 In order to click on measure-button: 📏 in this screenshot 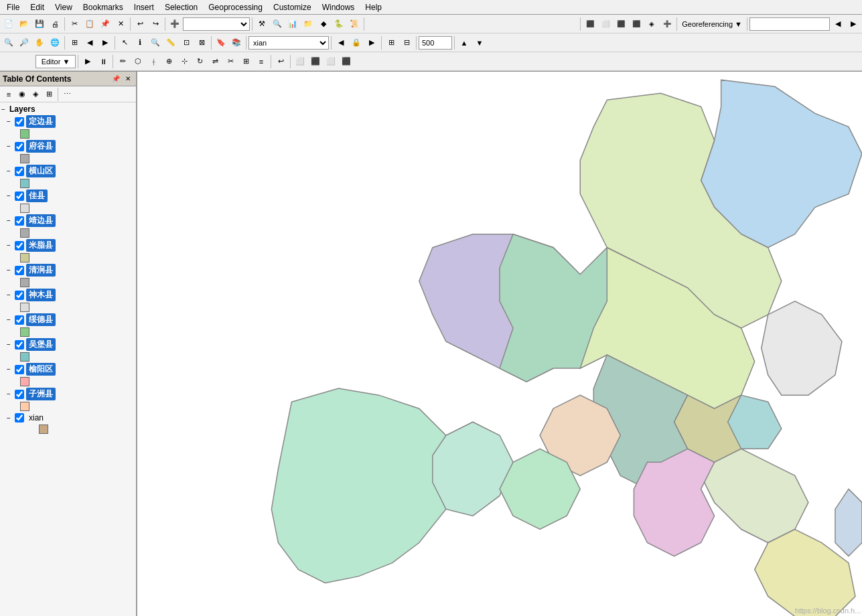, I will do `click(171, 43)`.